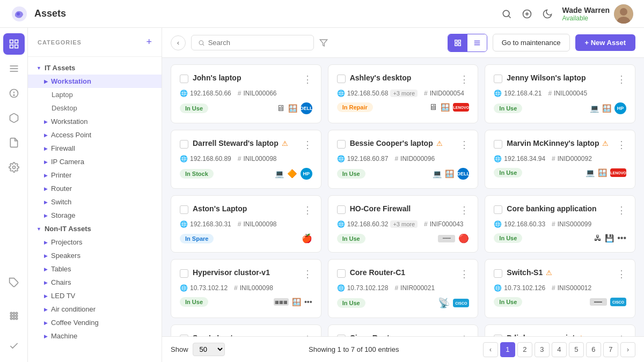 The width and height of the screenshot is (644, 362). I want to click on grid-view-button, so click(458, 43).